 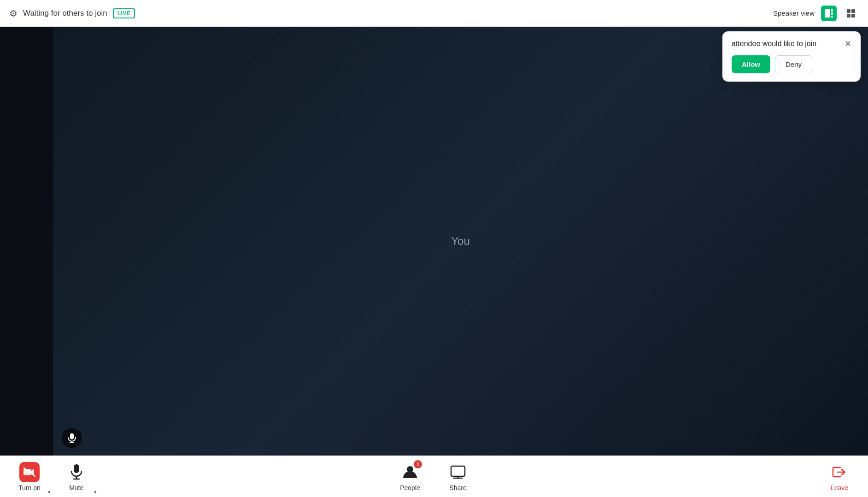 What do you see at coordinates (29, 472) in the screenshot?
I see `video-camera-off-icon` at bounding box center [29, 472].